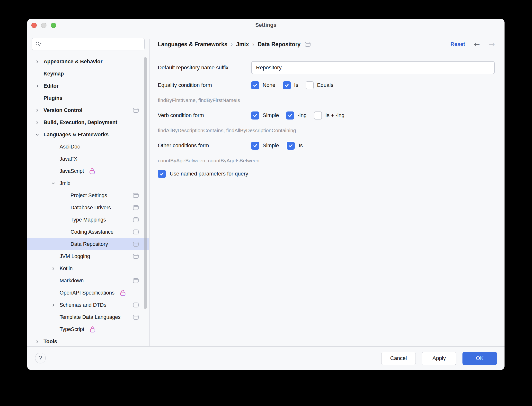  I want to click on sidebar-item-markdown: Markdown, so click(88, 281).